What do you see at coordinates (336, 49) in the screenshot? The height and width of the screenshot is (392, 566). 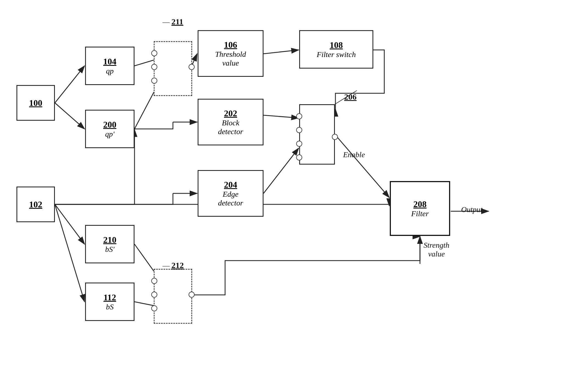 I see `block-108: 108 Filter switch` at bounding box center [336, 49].